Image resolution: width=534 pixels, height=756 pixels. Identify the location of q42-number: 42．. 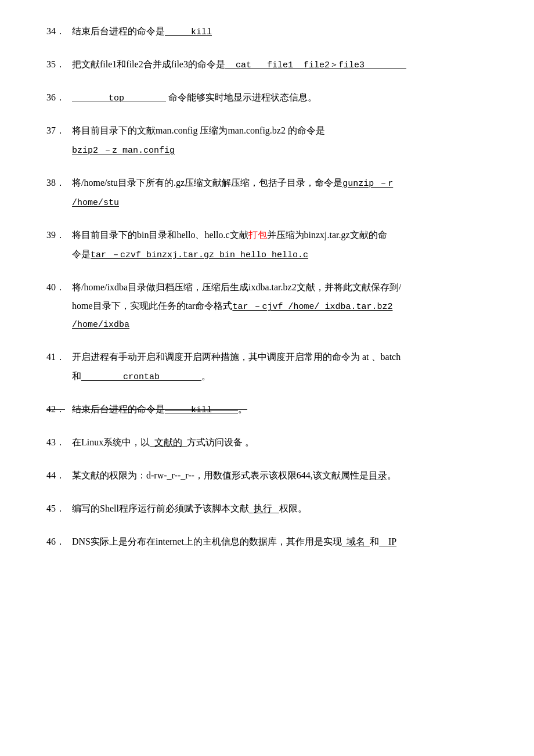
(59, 410).